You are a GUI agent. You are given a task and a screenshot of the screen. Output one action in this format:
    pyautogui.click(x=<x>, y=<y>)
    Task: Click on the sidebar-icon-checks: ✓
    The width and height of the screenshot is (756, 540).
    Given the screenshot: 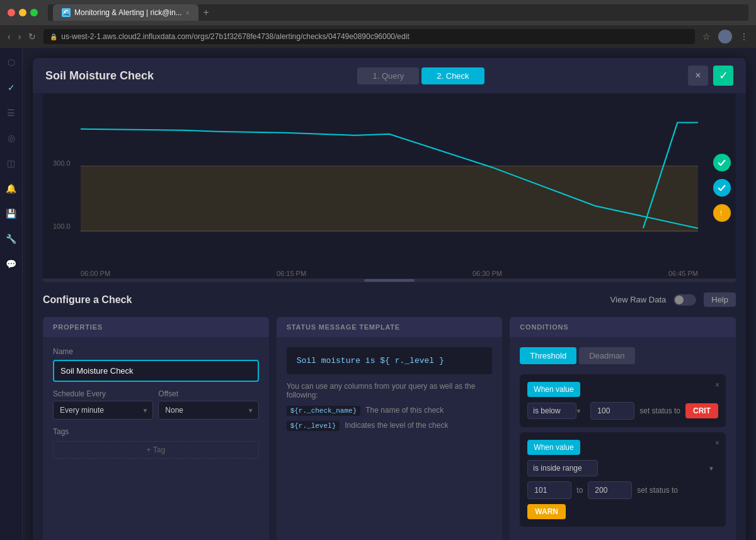 What is the action you would take?
    pyautogui.click(x=11, y=88)
    